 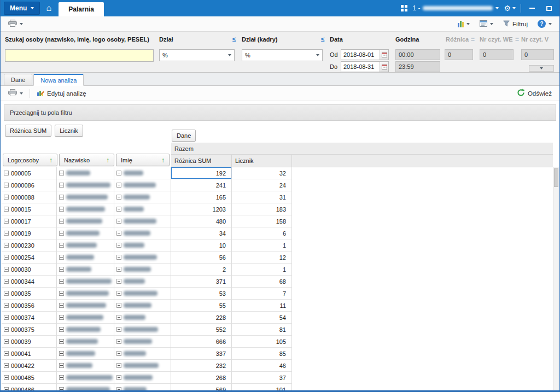 What do you see at coordinates (545, 24) in the screenshot?
I see `help-button: ?` at bounding box center [545, 24].